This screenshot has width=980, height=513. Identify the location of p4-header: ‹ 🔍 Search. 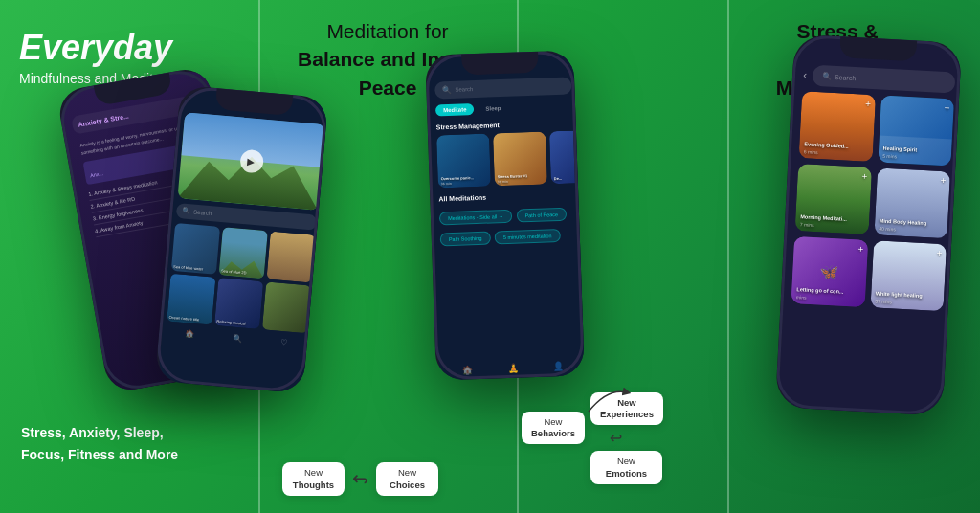
(880, 78).